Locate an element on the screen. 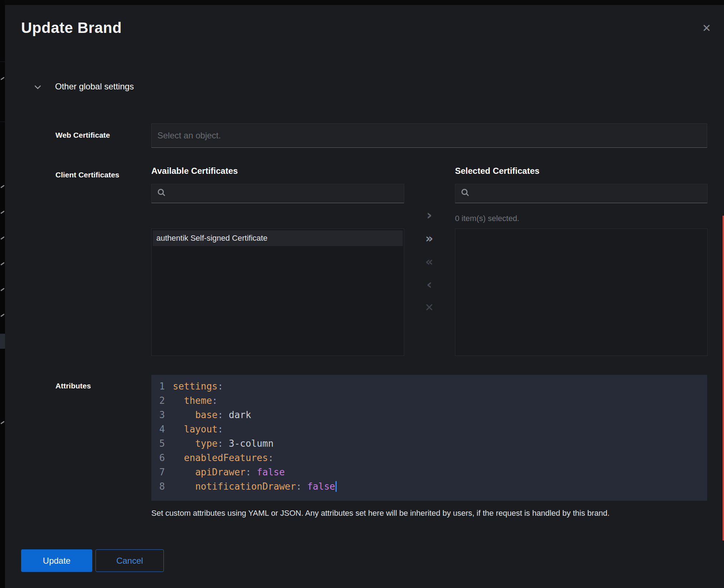 The width and height of the screenshot is (724, 588). web-certificate-label: Web Certificate is located at coordinates (83, 135).